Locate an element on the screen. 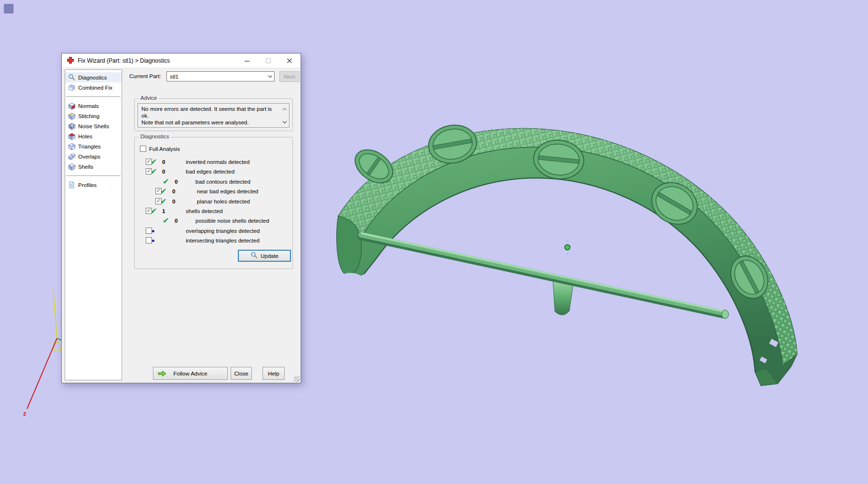 This screenshot has width=868, height=484. update-button-label: Update is located at coordinates (269, 256).